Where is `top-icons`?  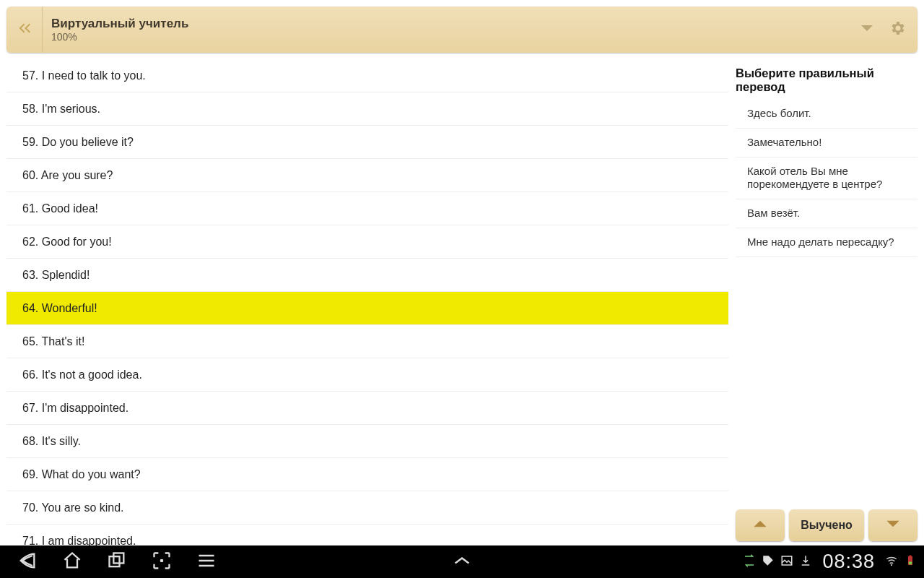
top-icons is located at coordinates (888, 30).